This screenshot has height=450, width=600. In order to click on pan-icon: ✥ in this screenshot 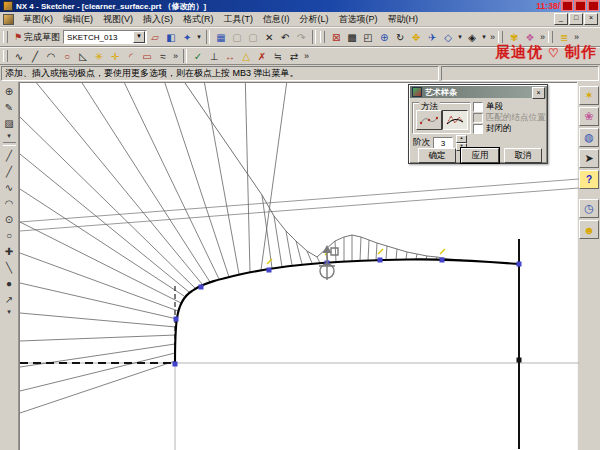, I will do `click(416, 37)`.